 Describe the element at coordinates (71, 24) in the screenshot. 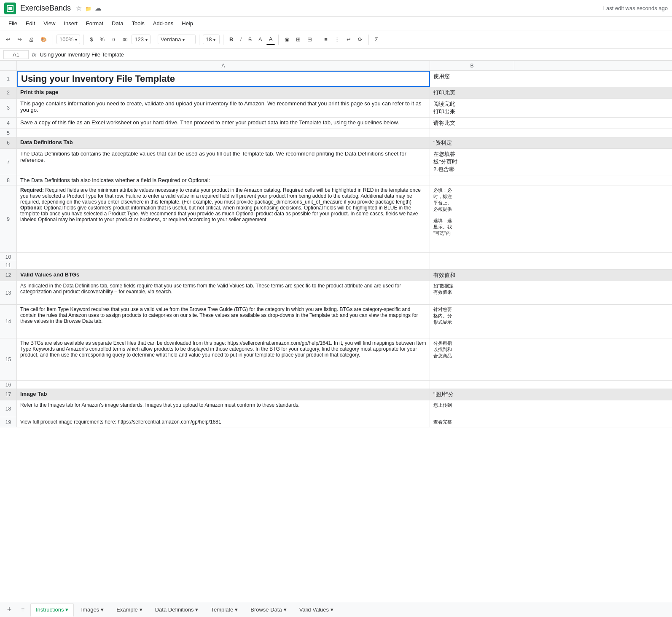

I see `menu-insert: Insert` at that location.